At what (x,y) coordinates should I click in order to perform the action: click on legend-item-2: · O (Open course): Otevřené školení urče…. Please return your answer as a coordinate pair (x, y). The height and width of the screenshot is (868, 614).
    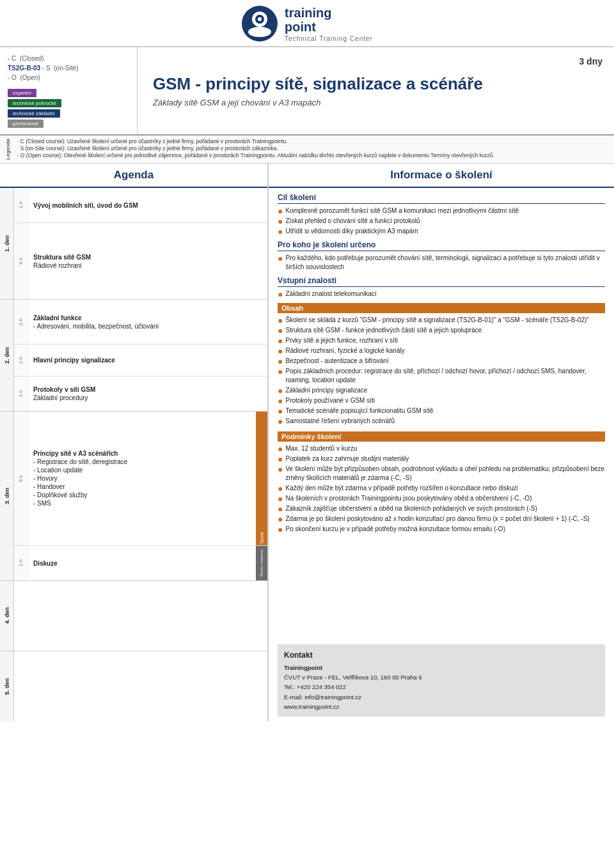
    Looking at the image, I should click on (256, 155).